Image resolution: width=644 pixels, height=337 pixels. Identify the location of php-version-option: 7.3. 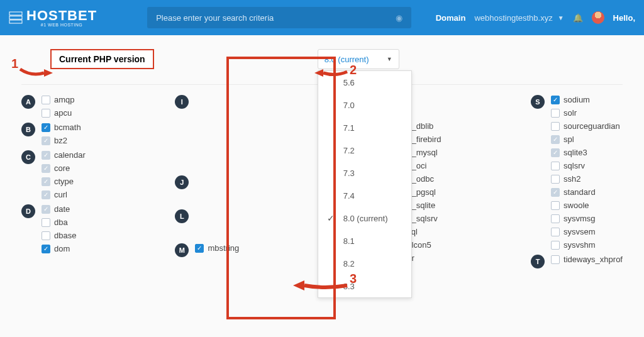
(365, 173).